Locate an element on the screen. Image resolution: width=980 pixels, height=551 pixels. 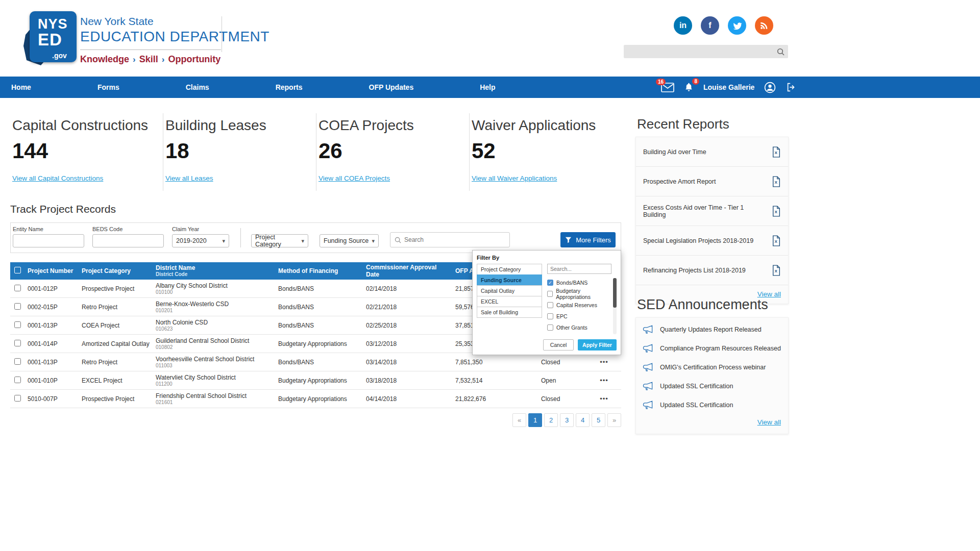
brand-name-line1: New York State is located at coordinates (175, 21).